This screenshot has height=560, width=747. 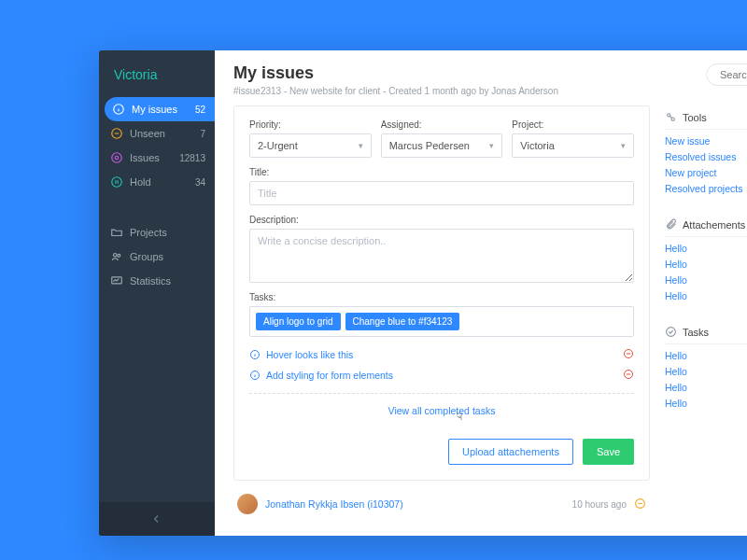 I want to click on sidebar-item-label: Projects, so click(x=148, y=232).